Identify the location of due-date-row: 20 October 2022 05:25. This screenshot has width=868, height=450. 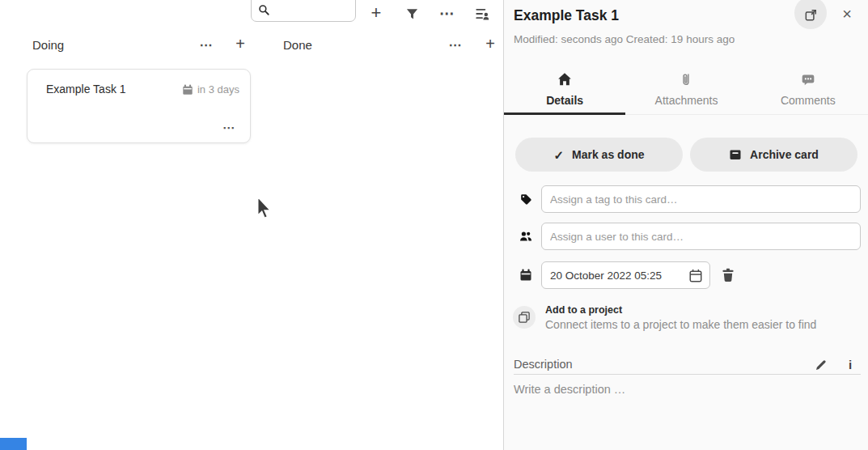
(686, 275).